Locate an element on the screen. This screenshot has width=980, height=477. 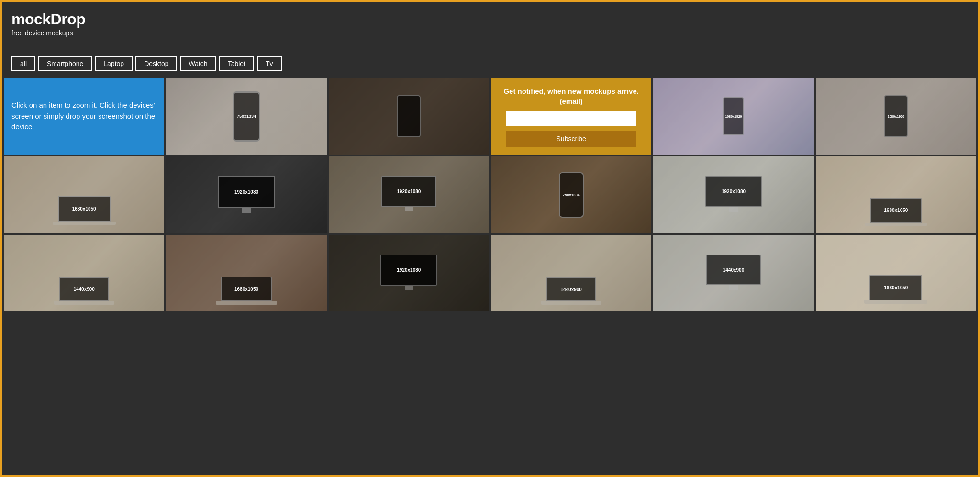
newsletter-heading: Get notified, when new mockups arrive. (… is located at coordinates (571, 96).